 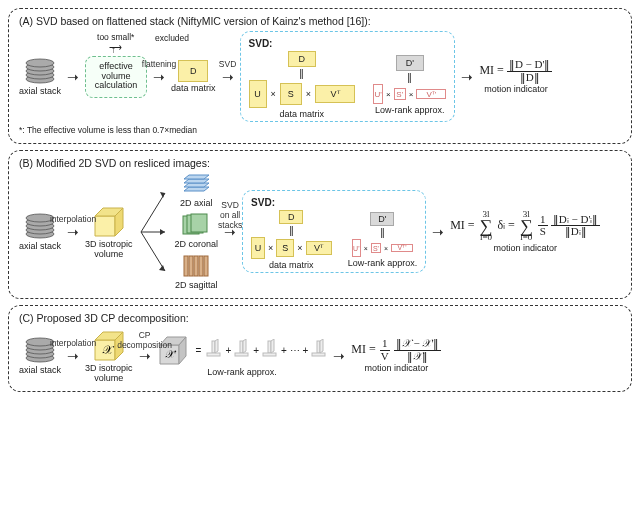 I want to click on svd-label: SVD, so click(x=228, y=64).